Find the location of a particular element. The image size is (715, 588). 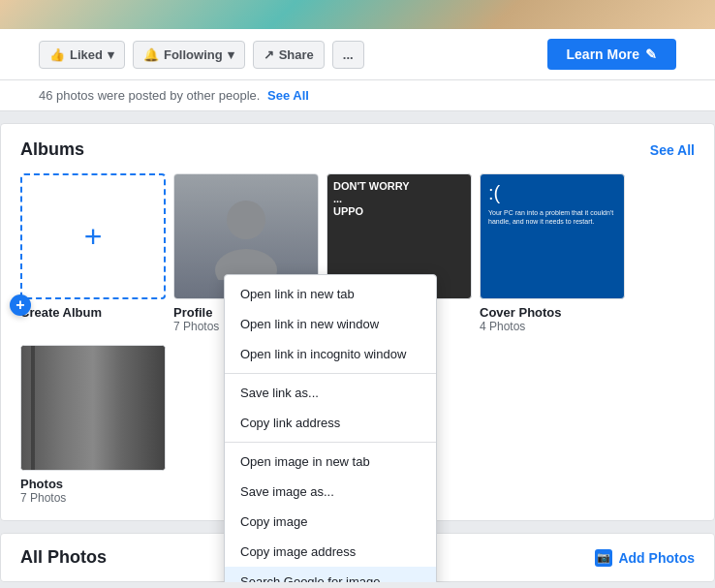

cover-photos-count: 4 Photos is located at coordinates (552, 326).